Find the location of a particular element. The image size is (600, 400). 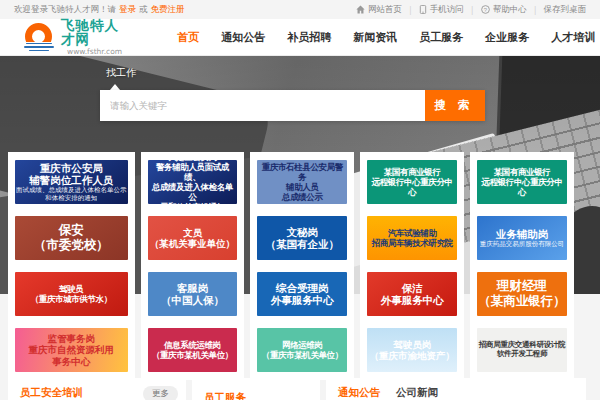

job-card-line: 辅警岗位工作人员 is located at coordinates (72, 180).